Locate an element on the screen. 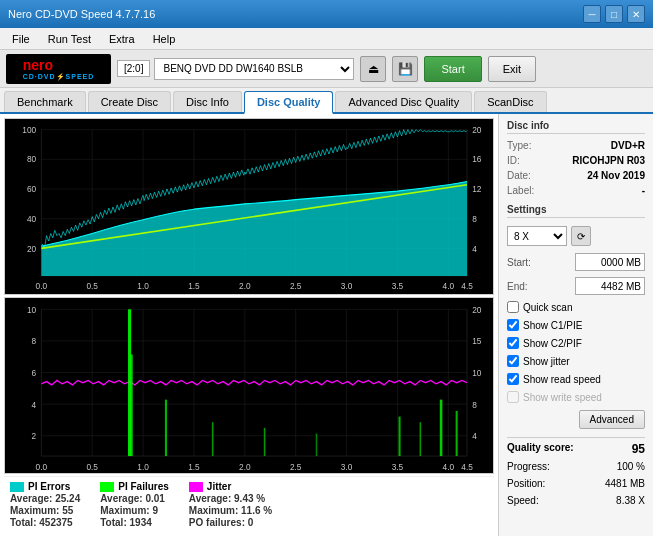 The image size is (653, 536). svg-text: 4 is located at coordinates (474, 436).